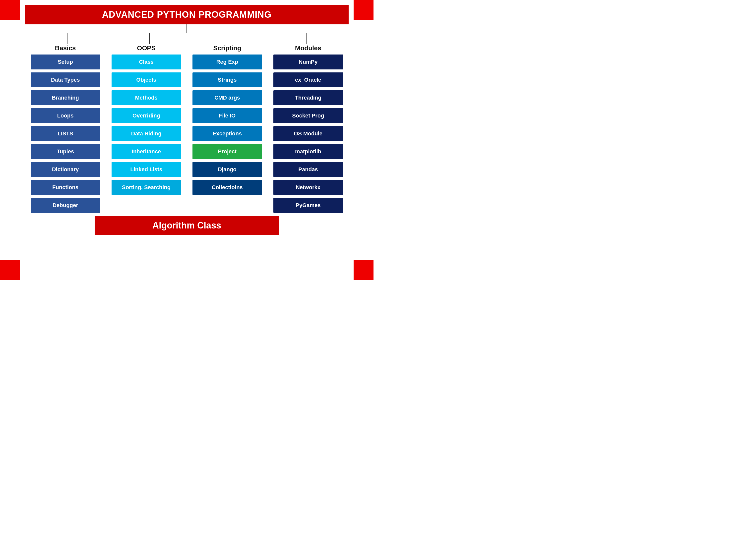  What do you see at coordinates (66, 169) in the screenshot?
I see `list-item: Dictionary` at bounding box center [66, 169].